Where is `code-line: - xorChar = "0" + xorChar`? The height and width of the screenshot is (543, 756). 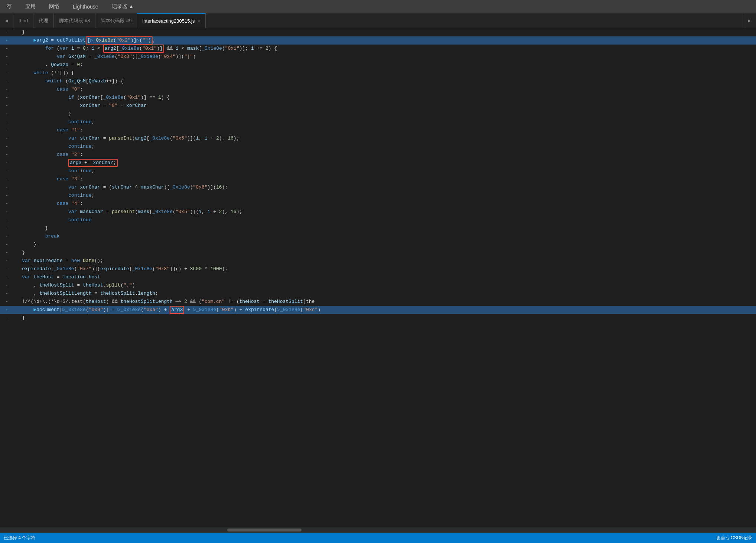
code-line: - xorChar = "0" + xorChar is located at coordinates (378, 106).